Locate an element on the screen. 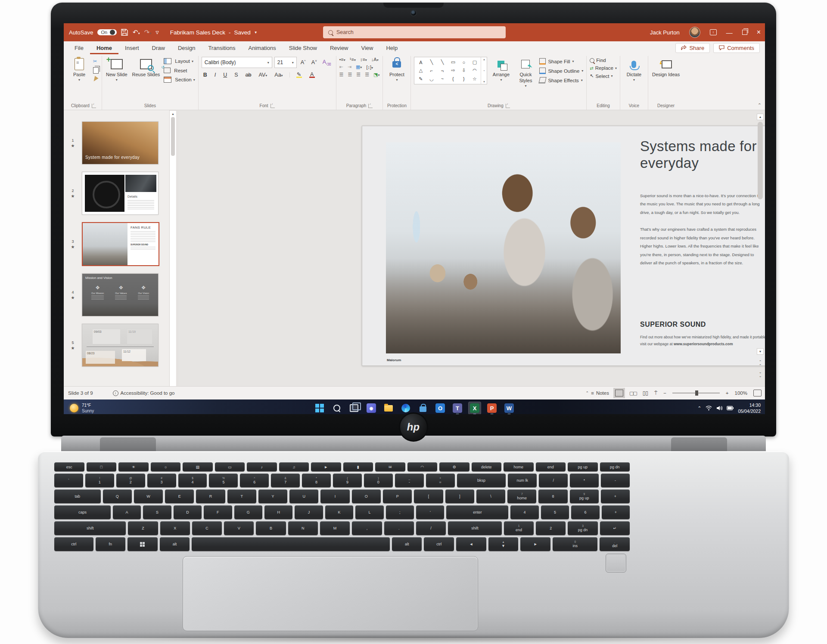 The width and height of the screenshot is (827, 644). shape-fill-button: Shape Fill▾ is located at coordinates (561, 61).